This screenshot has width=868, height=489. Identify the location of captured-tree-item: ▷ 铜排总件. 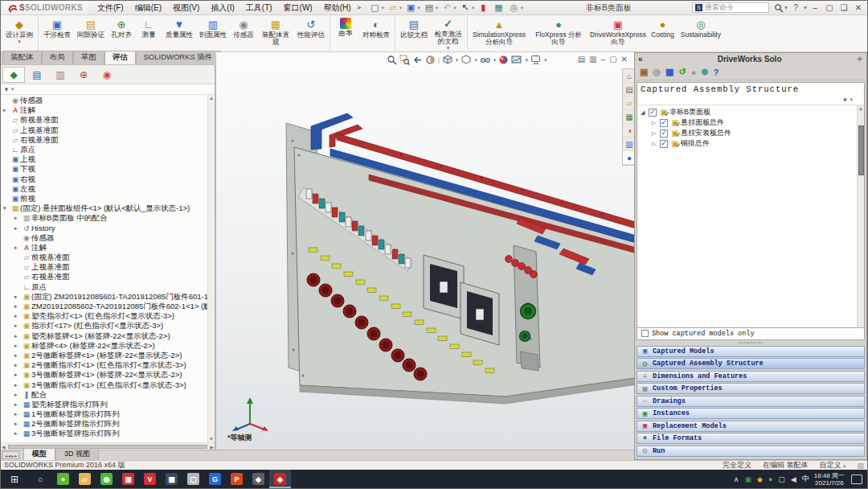
(751, 143).